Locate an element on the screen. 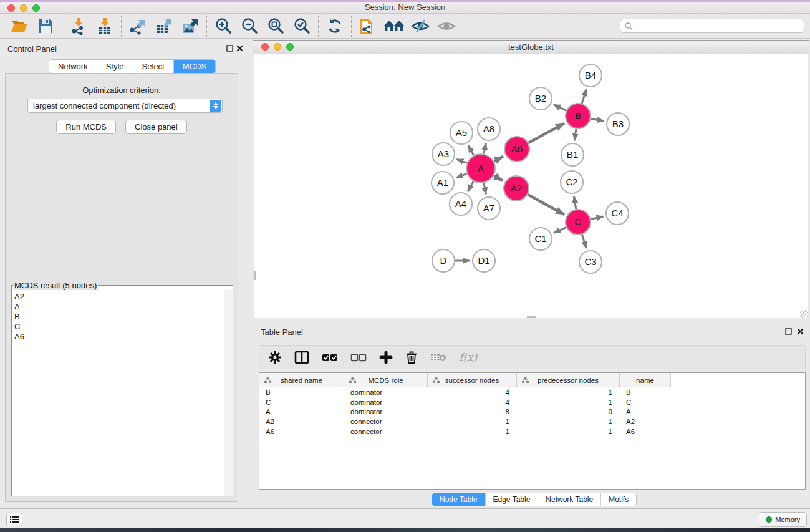  cell-shared-name: A2 is located at coordinates (302, 423).